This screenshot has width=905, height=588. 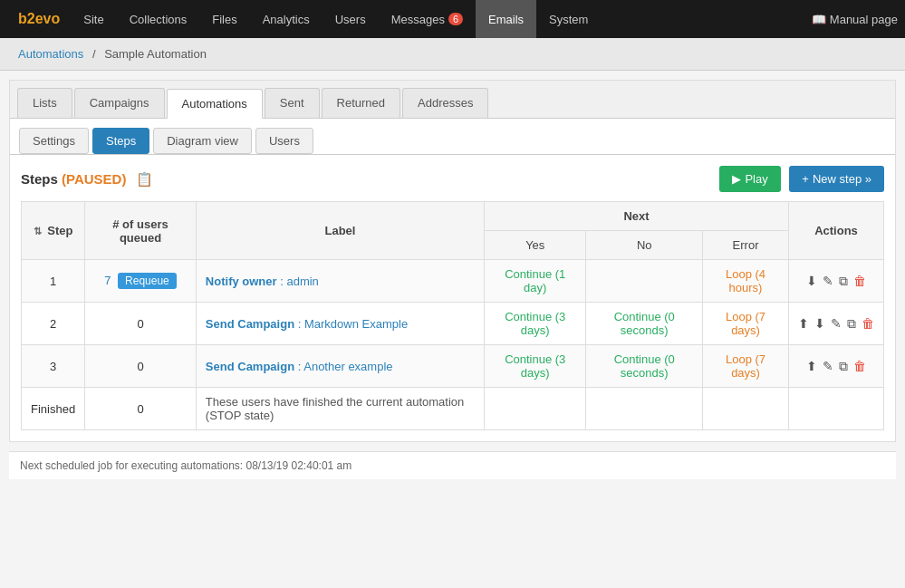 What do you see at coordinates (141, 281) in the screenshot?
I see `step-queued: 7 Requeue` at bounding box center [141, 281].